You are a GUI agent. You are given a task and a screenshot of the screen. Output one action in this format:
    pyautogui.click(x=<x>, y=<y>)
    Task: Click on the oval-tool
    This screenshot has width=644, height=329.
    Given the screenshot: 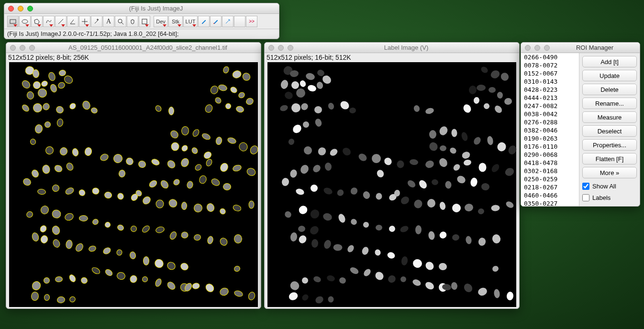 What is the action you would take?
    pyautogui.click(x=25, y=22)
    